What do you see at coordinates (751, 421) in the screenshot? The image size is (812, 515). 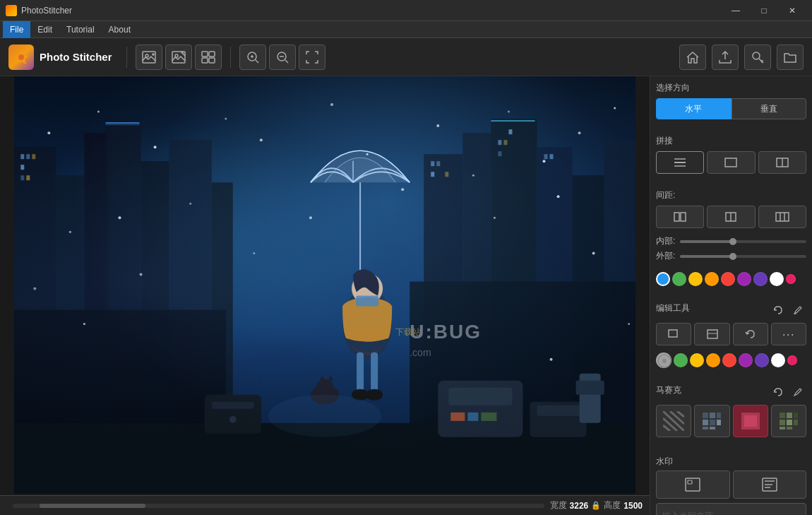 I see `mask-pattern-3-button` at bounding box center [751, 421].